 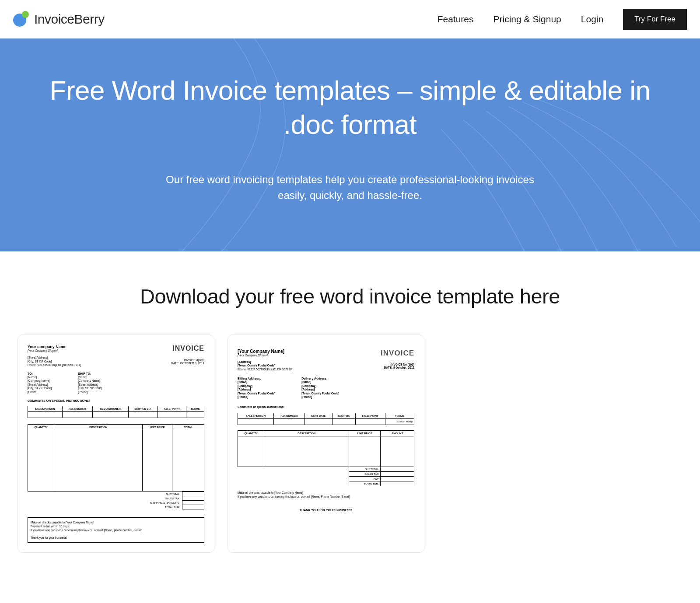 What do you see at coordinates (256, 390) in the screenshot?
I see `inv2-b-addr: [Address]` at bounding box center [256, 390].